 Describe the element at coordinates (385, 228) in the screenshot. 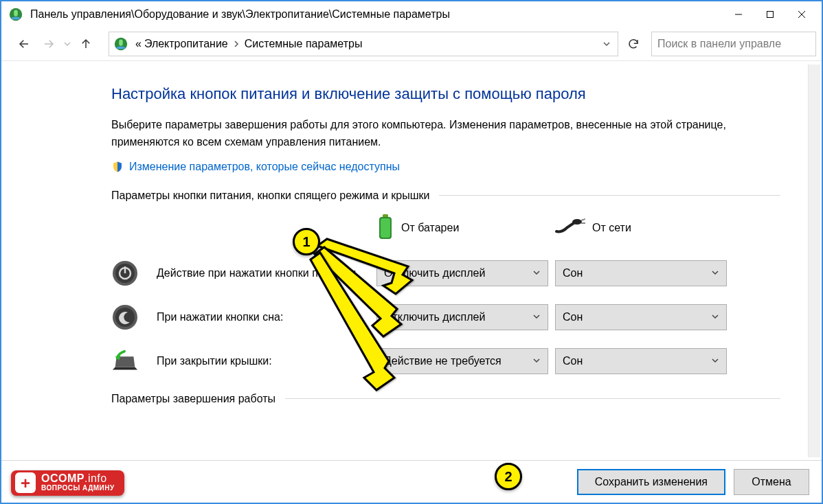

I see `battery-icon` at that location.